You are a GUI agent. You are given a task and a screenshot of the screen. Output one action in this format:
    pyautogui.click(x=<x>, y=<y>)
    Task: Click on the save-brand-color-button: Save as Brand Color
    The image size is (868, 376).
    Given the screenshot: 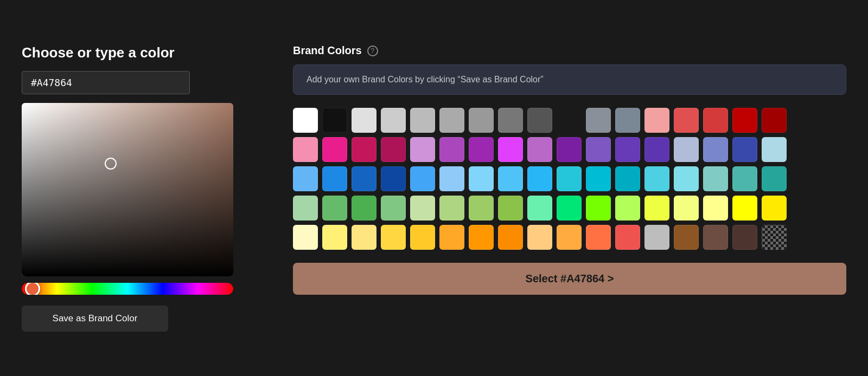 What is the action you would take?
    pyautogui.click(x=95, y=319)
    